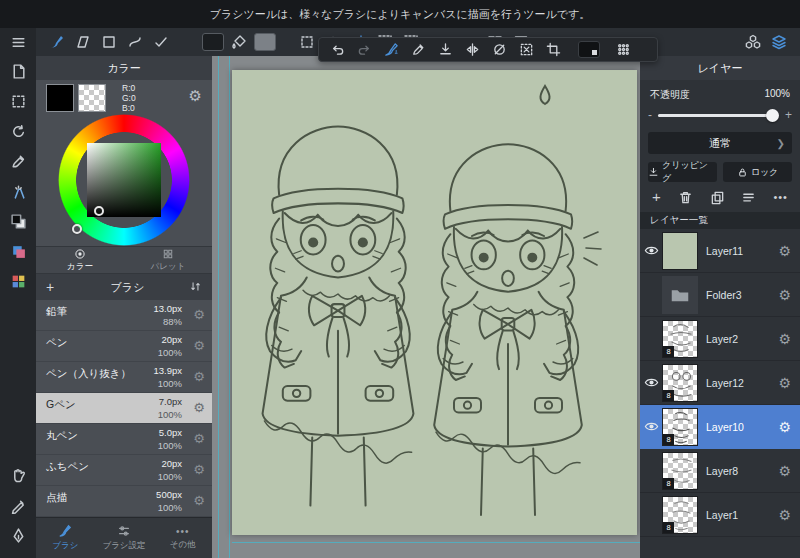  What do you see at coordinates (239, 42) in the screenshot?
I see `fill-bucket-button` at bounding box center [239, 42].